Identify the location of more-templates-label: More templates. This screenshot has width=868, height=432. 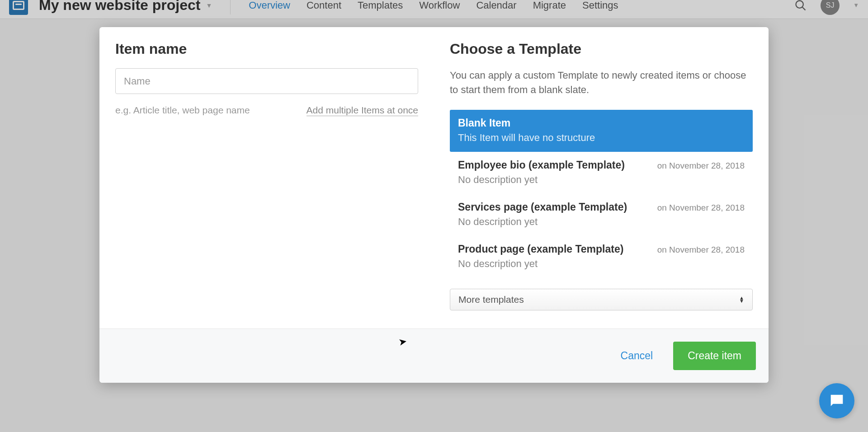
(491, 300).